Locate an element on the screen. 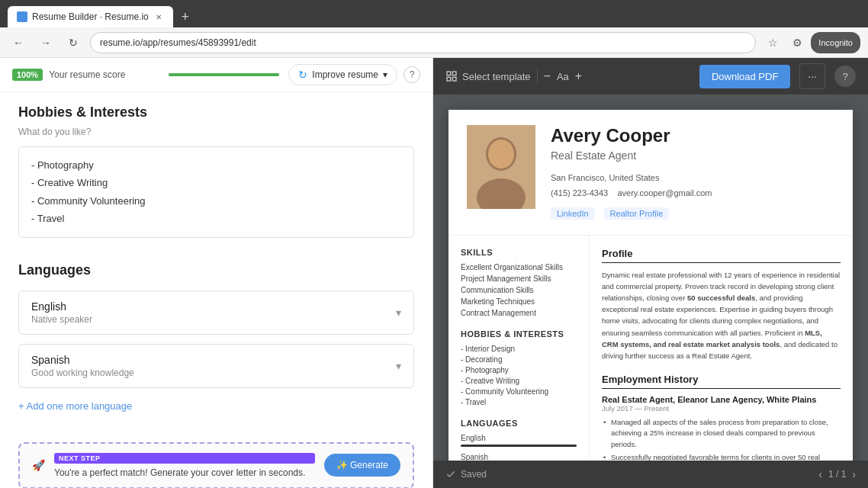 This screenshot has height=488, width=868. language-english: English Native speaker ▾ is located at coordinates (217, 313).